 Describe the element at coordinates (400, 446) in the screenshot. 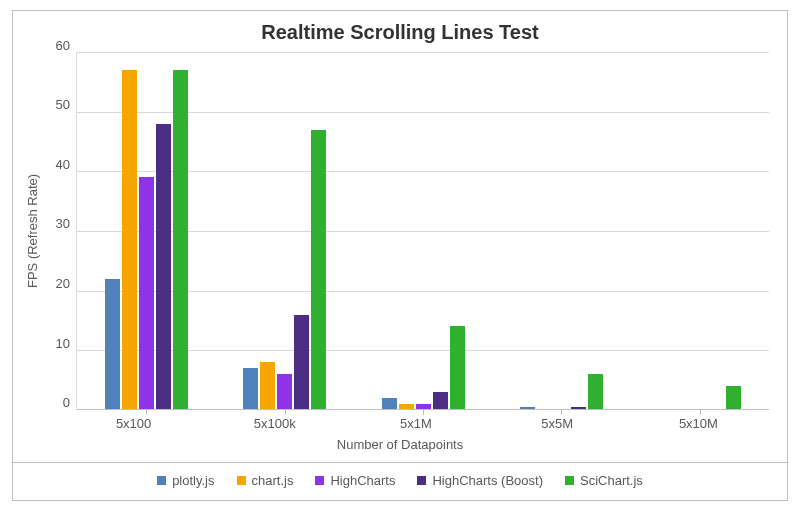

I see `x-axis-title: Number of Datapoints` at that location.